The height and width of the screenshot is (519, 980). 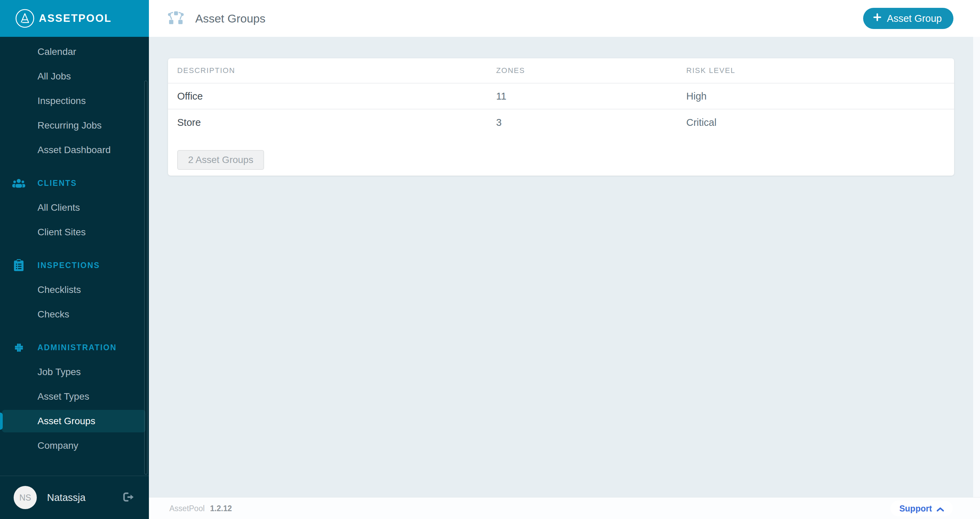 What do you see at coordinates (75, 248) in the screenshot?
I see `sidebar-nav: Calendar All Jobs Inspections Recurring …` at bounding box center [75, 248].